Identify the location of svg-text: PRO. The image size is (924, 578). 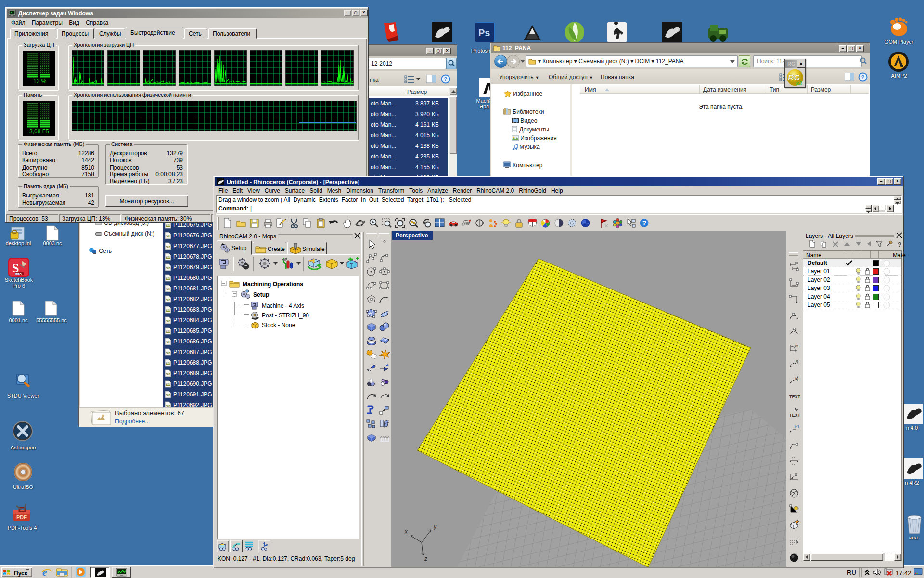
(18, 274).